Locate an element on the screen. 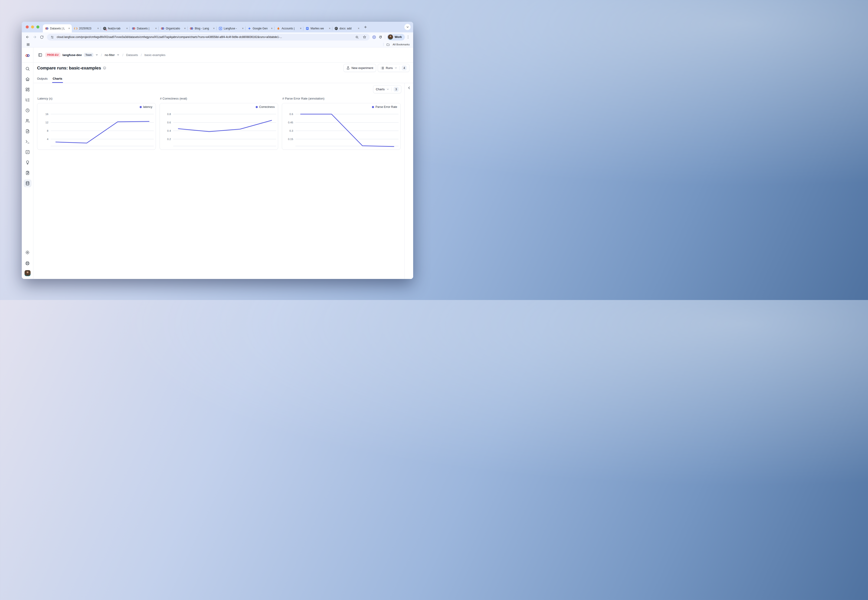  browser-tab: Datasets | L× is located at coordinates (57, 29).